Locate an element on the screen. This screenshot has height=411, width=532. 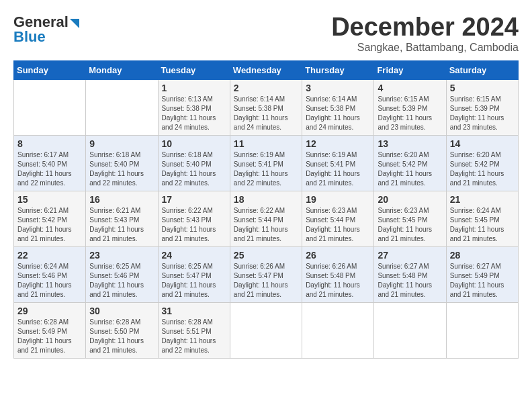
day-info: Sunrise: 6:28 AMSunset: 5:50 PMDaylight:… is located at coordinates (122, 336).